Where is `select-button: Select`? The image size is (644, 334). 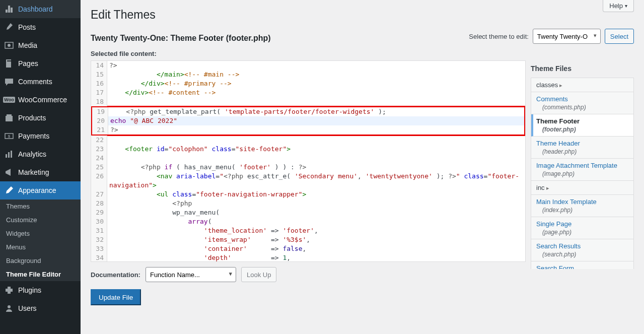 select-button: Select is located at coordinates (619, 36).